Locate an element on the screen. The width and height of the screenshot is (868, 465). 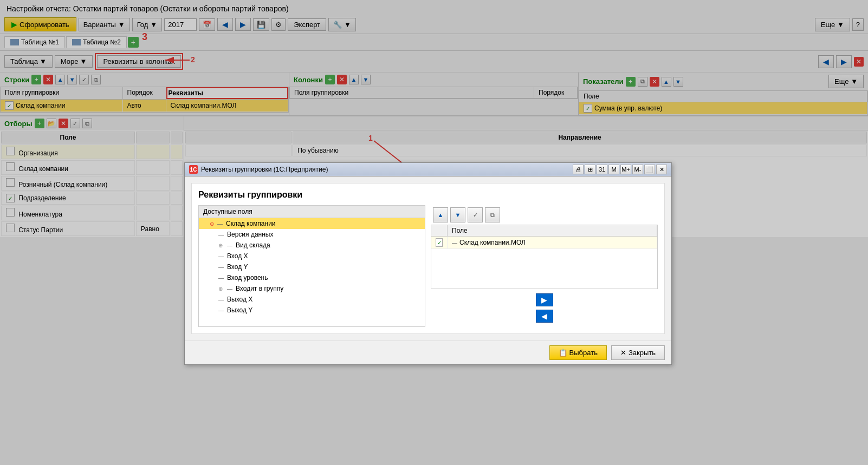
modal-left-header: Доступные поля is located at coordinates (312, 212).